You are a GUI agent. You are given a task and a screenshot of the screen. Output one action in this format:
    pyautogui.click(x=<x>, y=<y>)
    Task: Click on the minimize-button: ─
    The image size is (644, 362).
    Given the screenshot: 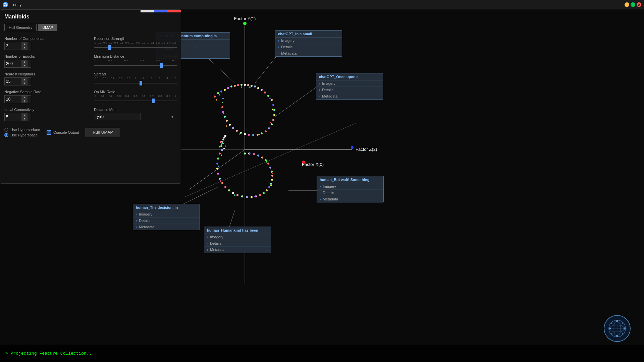 What is the action you would take?
    pyautogui.click(x=627, y=5)
    